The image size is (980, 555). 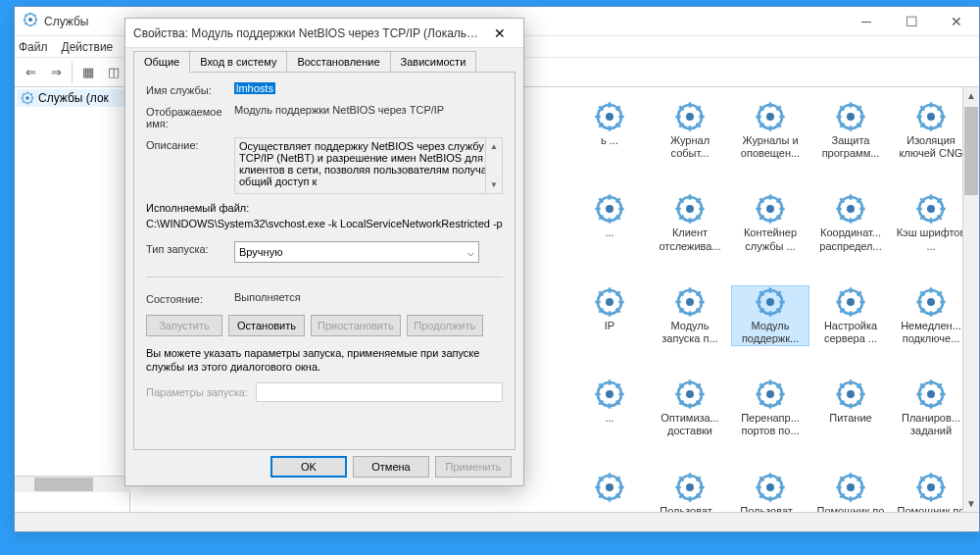 What do you see at coordinates (610, 141) in the screenshot?
I see `service-label: ь ...` at bounding box center [610, 141].